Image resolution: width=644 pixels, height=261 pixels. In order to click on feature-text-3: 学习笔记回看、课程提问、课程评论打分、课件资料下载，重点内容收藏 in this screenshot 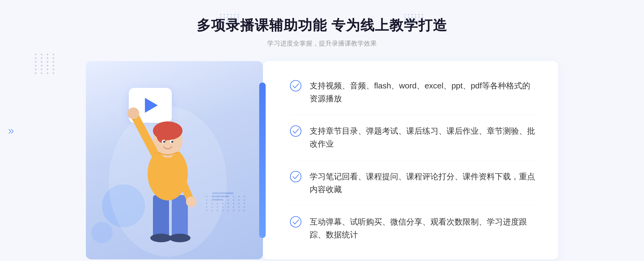, I will do `click(423, 183)`.